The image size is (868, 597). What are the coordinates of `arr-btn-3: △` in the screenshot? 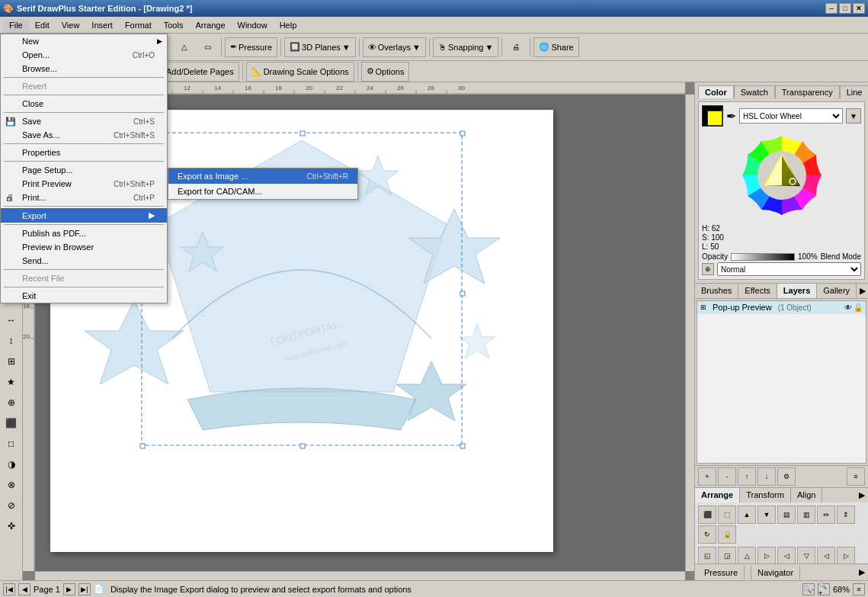 It's located at (747, 556).